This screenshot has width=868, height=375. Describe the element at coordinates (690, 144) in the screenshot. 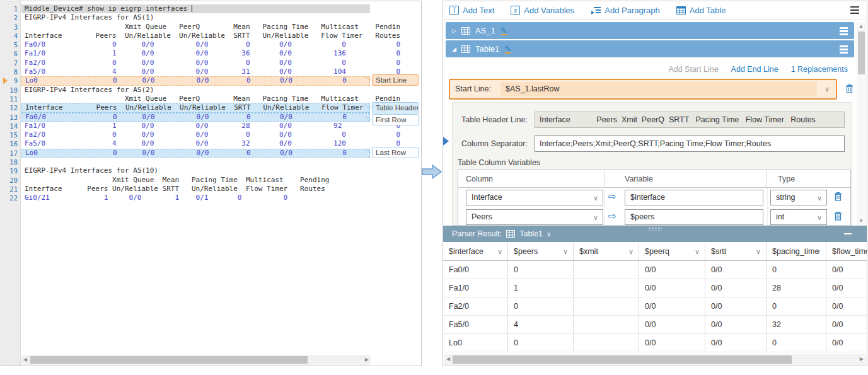

I see `column-separator-input: Interface;Peers;Xmit;PeerQ;SRTT;Pacing T…` at that location.